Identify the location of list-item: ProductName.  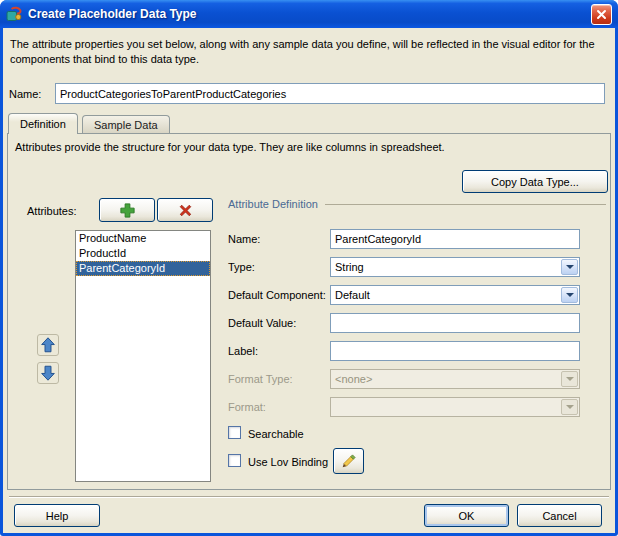
(143, 238).